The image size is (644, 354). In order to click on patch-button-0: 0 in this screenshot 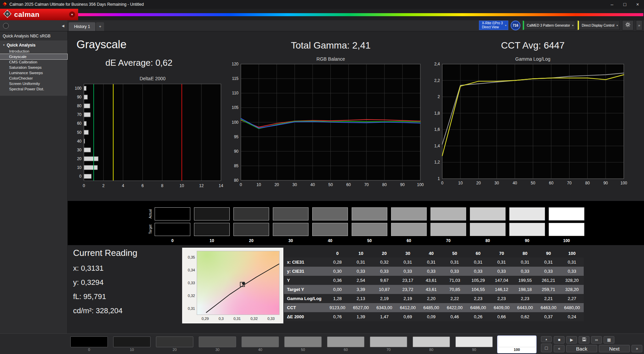, I will do `click(89, 345)`.